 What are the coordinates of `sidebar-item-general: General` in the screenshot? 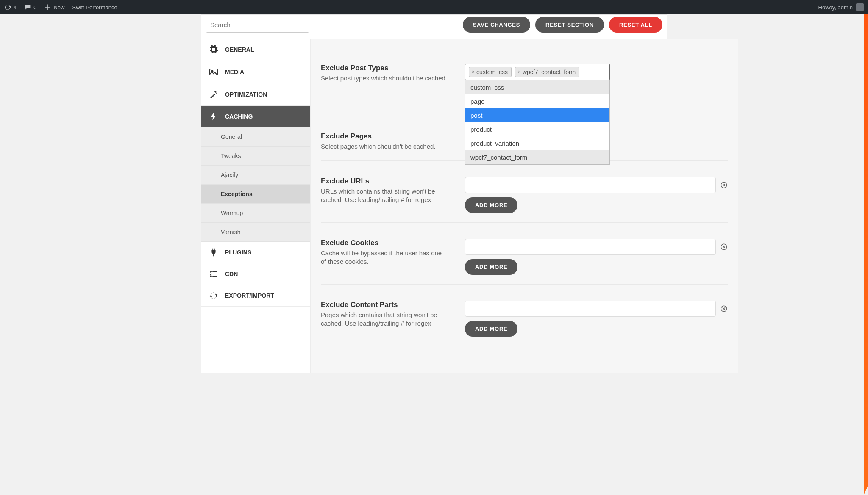 It's located at (256, 50).